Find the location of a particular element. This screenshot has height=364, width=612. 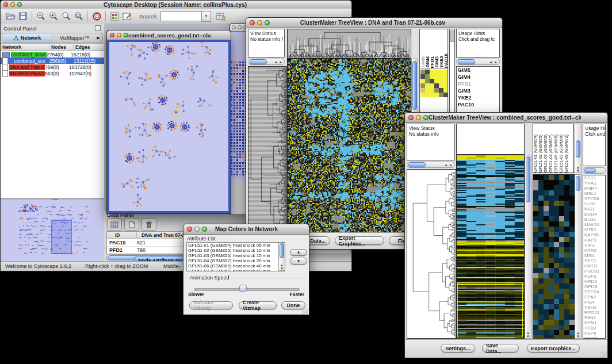

gene-label: MON2 is located at coordinates (594, 337).